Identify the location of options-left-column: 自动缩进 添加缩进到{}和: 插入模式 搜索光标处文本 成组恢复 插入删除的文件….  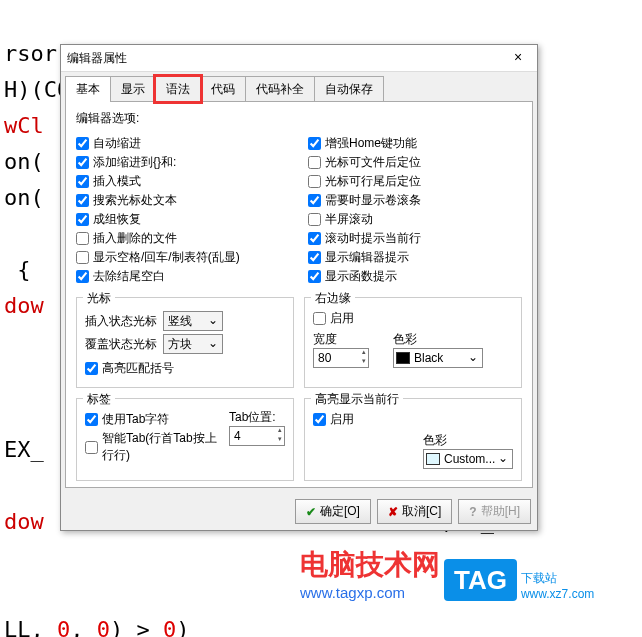
(183, 210).